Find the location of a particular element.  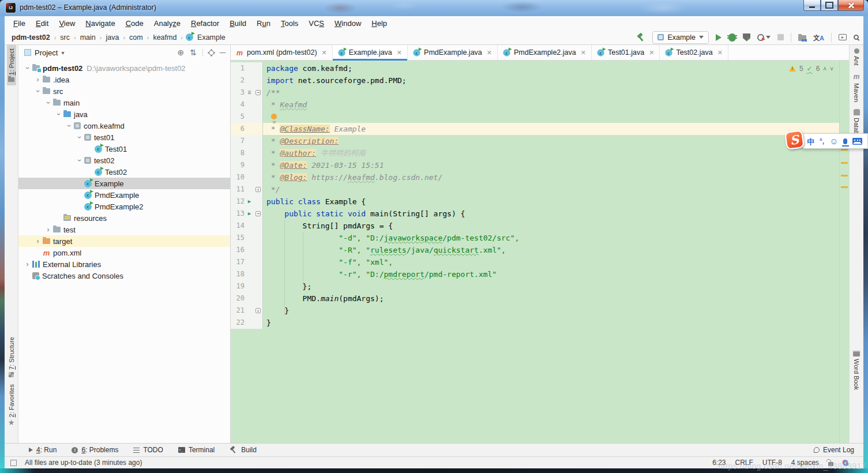

warning-tick is located at coordinates (844, 163).